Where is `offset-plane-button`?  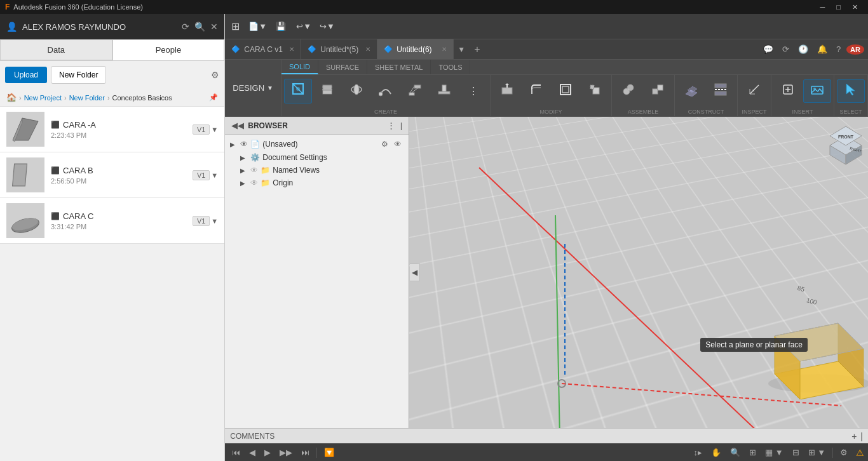 offset-plane-button is located at coordinates (691, 91).